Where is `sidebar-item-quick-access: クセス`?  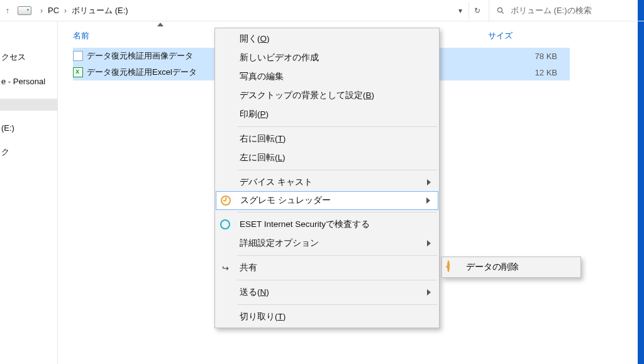
sidebar-item-quick-access: クセス is located at coordinates (29, 57).